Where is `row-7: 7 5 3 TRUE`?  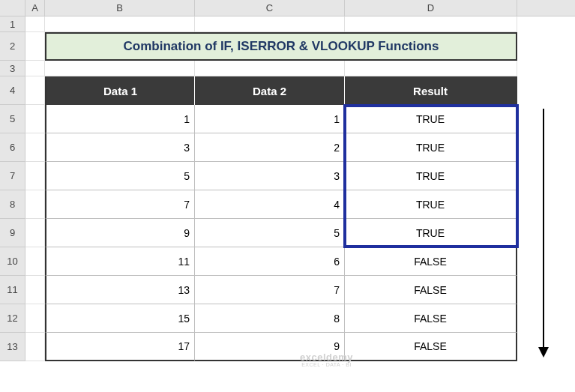
row-7: 7 5 3 TRUE is located at coordinates (288, 176).